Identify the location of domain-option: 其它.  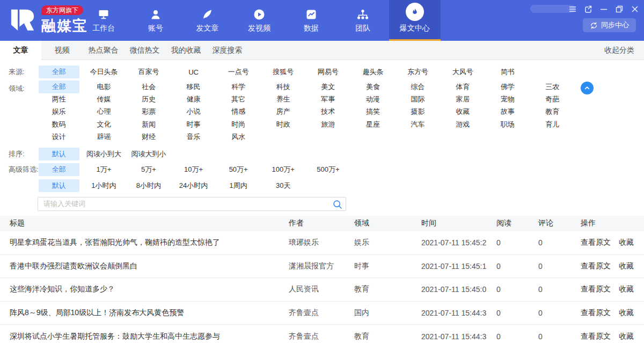
(238, 99).